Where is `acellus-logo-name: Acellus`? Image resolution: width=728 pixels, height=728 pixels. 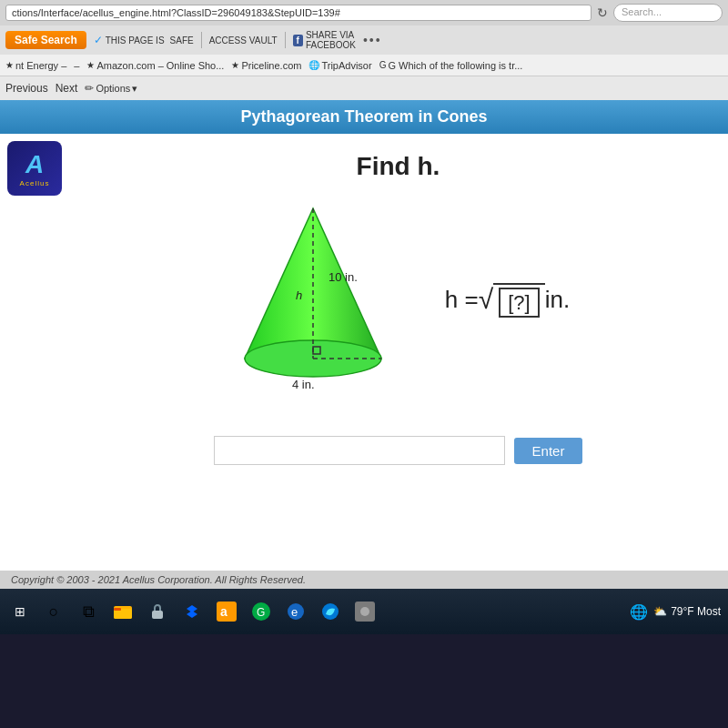
acellus-logo-name: Acellus is located at coordinates (35, 184).